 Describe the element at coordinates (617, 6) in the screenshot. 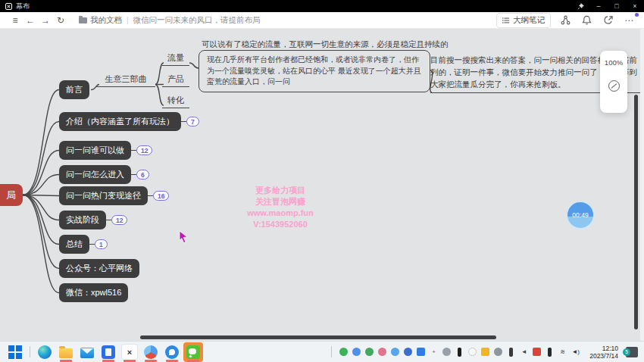

I see `maximize-button: □` at that location.